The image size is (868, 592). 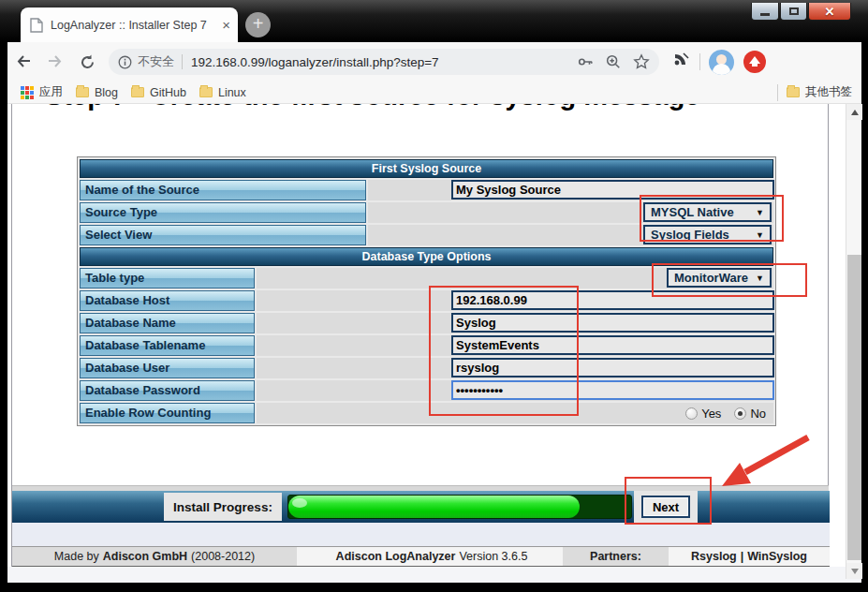 I want to click on input-database-tablename, so click(x=612, y=345).